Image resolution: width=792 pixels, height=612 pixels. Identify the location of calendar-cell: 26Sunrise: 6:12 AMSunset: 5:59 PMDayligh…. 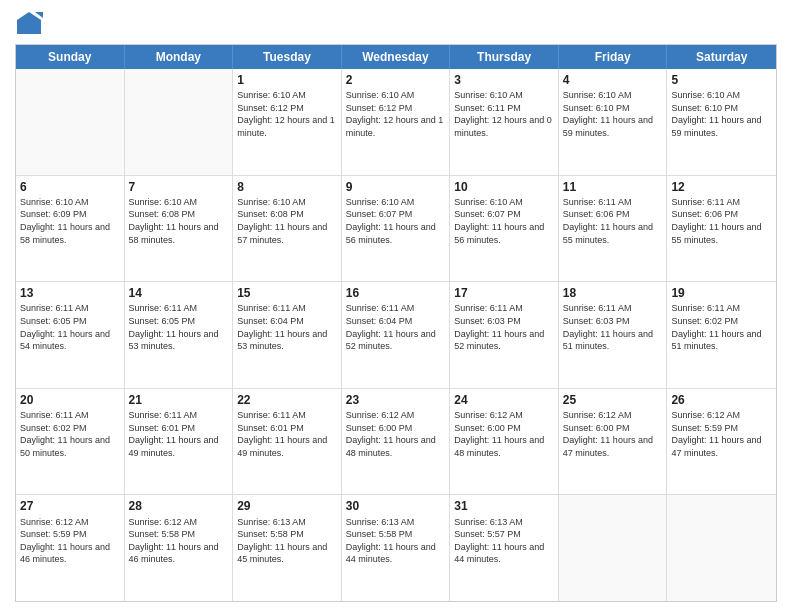
(722, 442).